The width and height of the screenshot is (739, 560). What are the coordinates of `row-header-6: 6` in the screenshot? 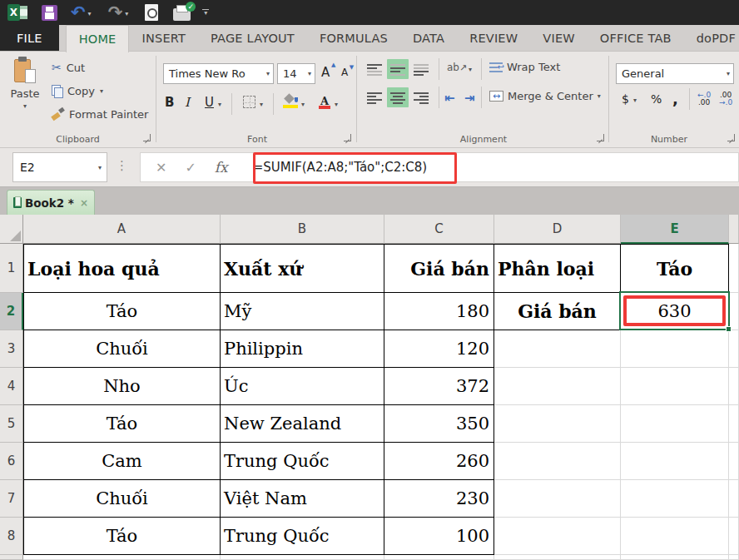 It's located at (12, 461).